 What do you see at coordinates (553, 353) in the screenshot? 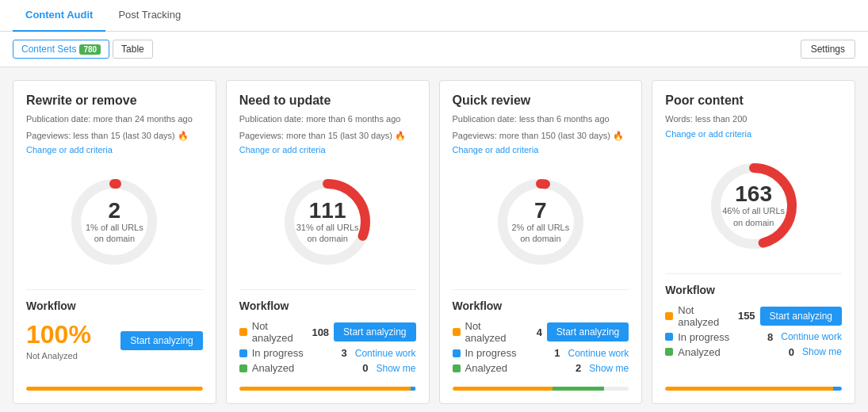
I see `workflow-item-count: 1` at bounding box center [553, 353].